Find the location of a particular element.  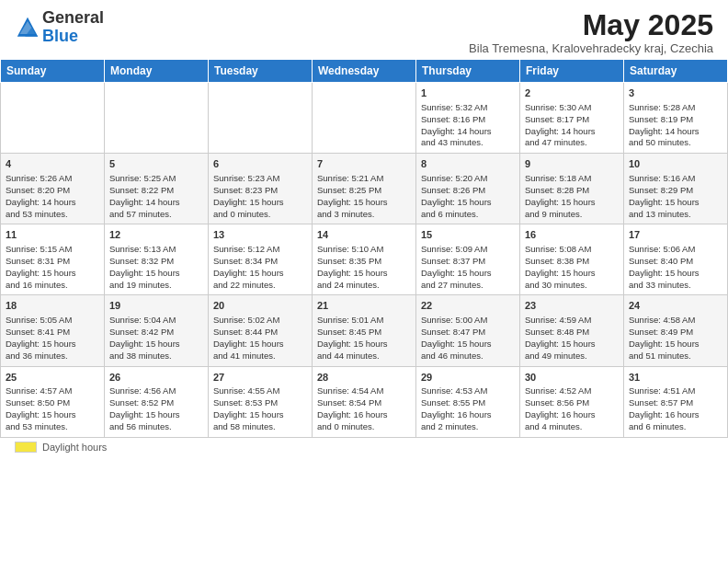

calendar-cell: 27Sunrise: 4:55 AM Sunset: 8:53 PM Dayli… is located at coordinates (261, 401).